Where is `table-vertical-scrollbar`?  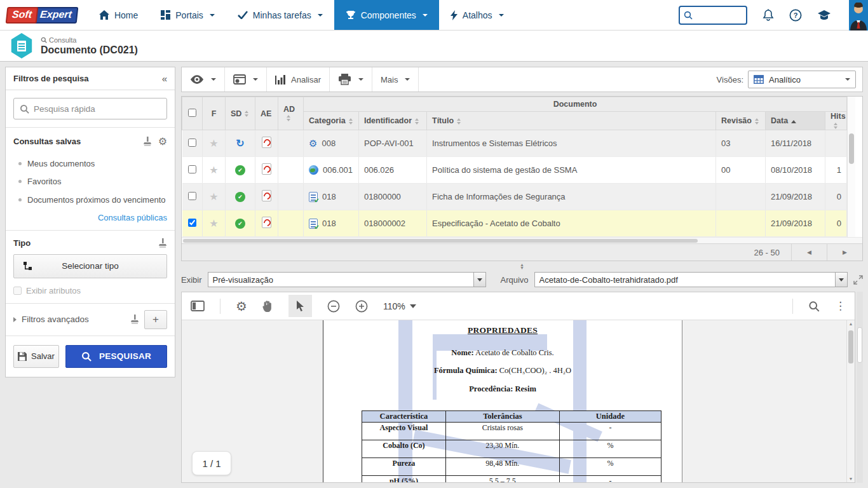
table-vertical-scrollbar is located at coordinates (851, 166).